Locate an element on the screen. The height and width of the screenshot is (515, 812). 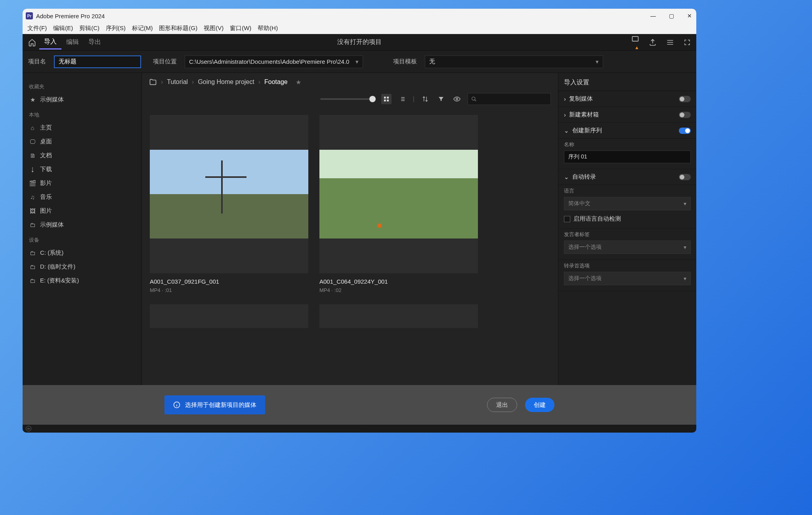
list-view-icon is located at coordinates (402, 99).